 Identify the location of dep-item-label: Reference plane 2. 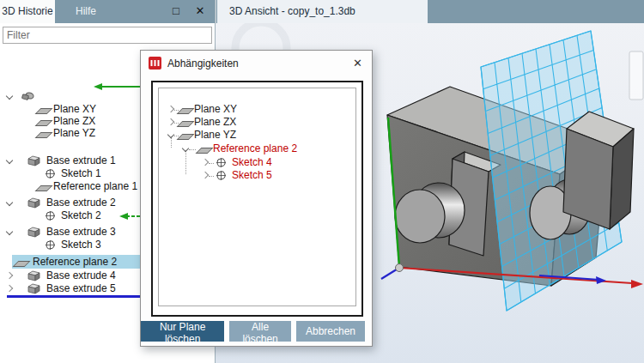
(255, 149).